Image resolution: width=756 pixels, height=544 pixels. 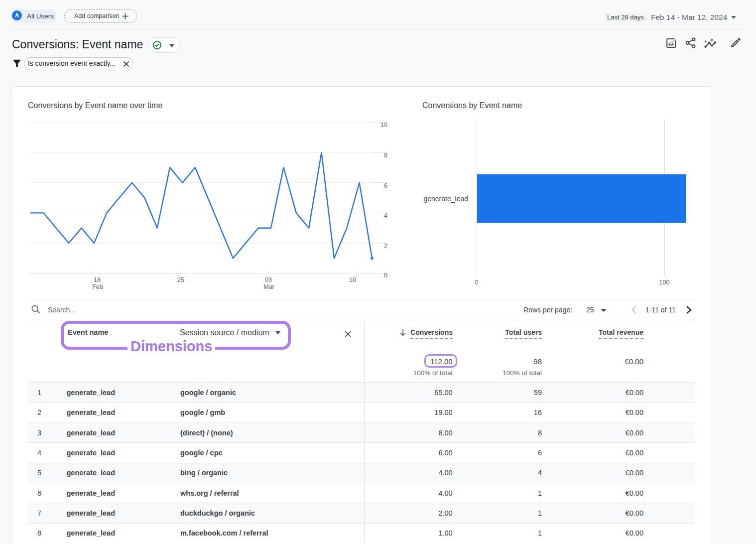 I want to click on svg-text: 03, so click(x=268, y=280).